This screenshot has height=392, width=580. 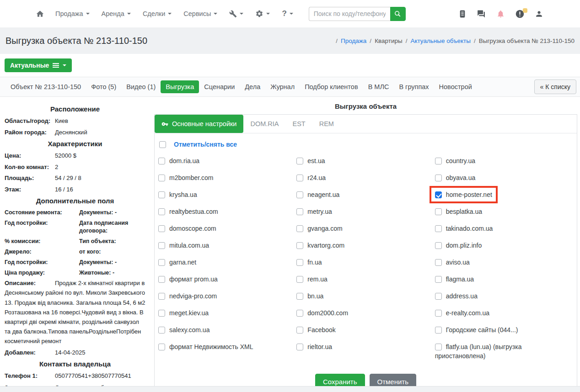 What do you see at coordinates (179, 161) in the screenshot?
I see `portal-option: dom.ria.ua` at bounding box center [179, 161].